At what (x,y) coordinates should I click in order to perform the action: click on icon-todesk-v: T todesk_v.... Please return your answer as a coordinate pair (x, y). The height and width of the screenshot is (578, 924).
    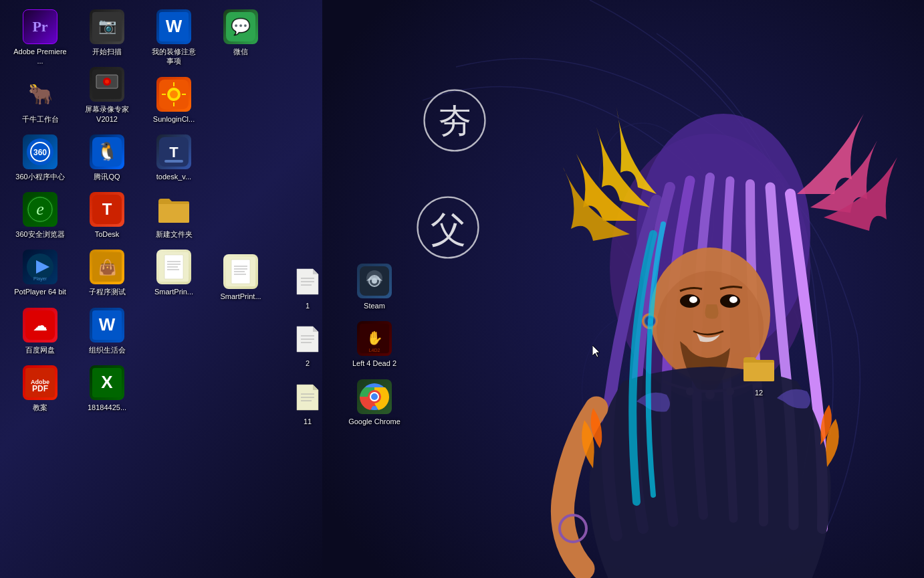
    Looking at the image, I should click on (174, 158).